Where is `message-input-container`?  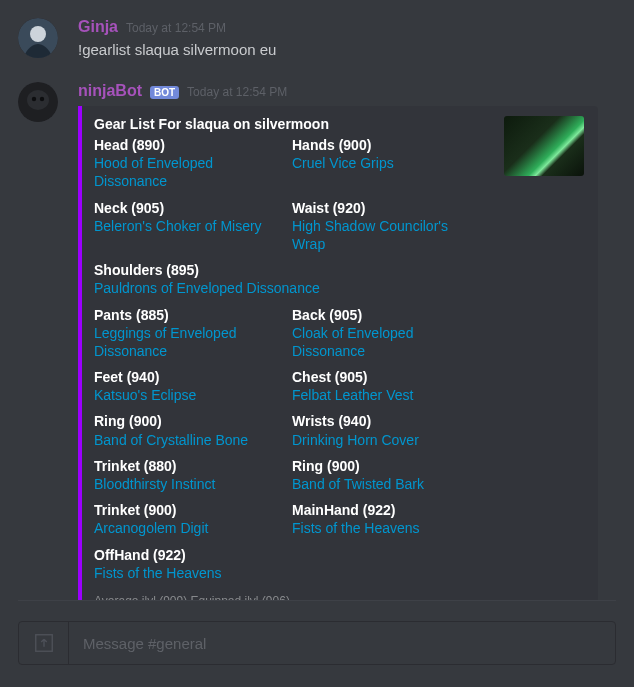
message-input-container is located at coordinates (317, 643).